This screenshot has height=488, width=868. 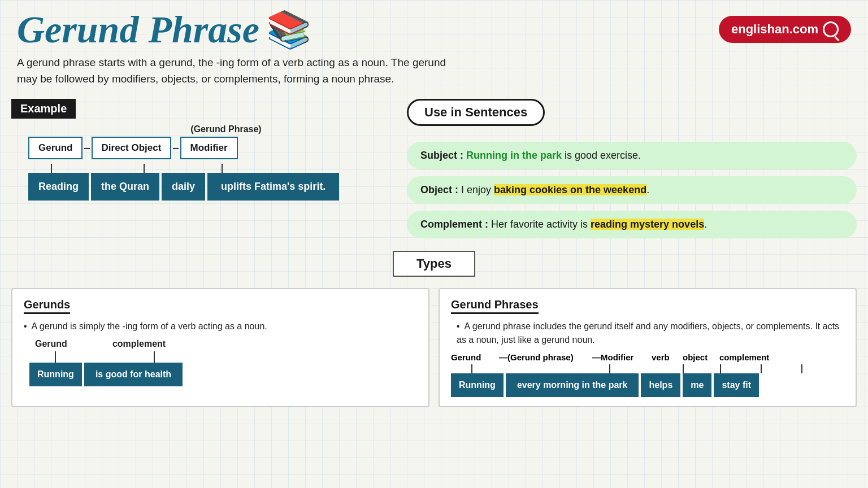 What do you see at coordinates (289, 29) in the screenshot?
I see `book-emoji: 📚` at bounding box center [289, 29].